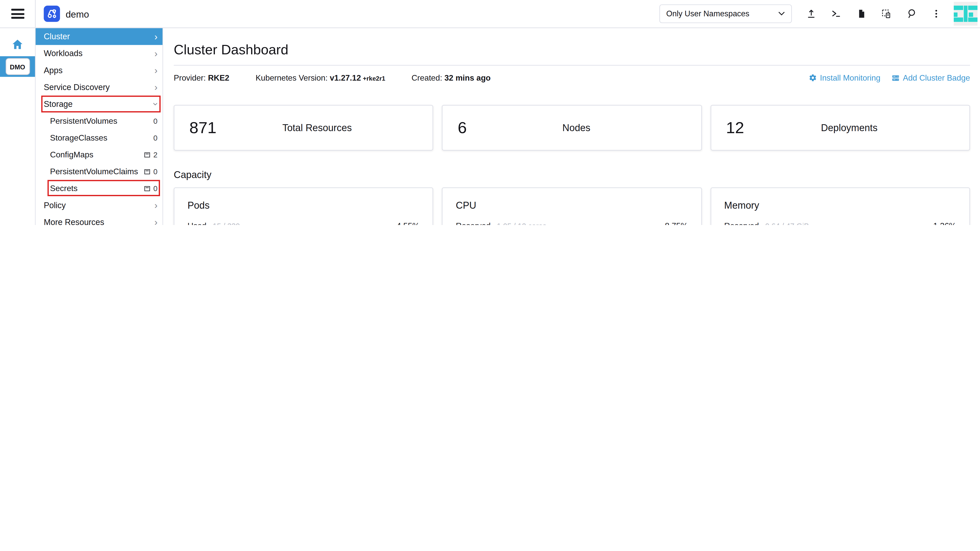 The image size is (980, 551). I want to click on upload-icon, so click(811, 14).